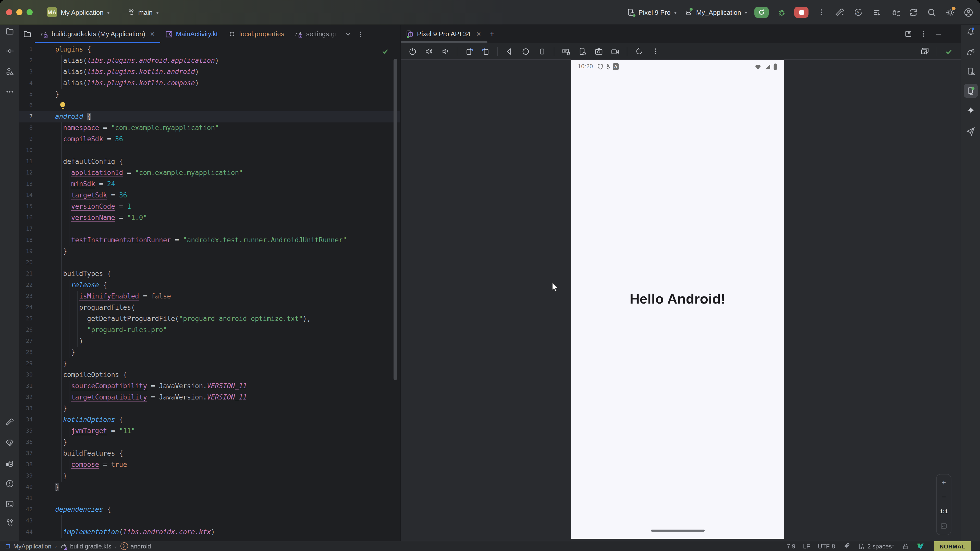 Image resolution: width=980 pixels, height=551 pixels. What do you see at coordinates (30, 12) in the screenshot?
I see `zoom-window-button` at bounding box center [30, 12].